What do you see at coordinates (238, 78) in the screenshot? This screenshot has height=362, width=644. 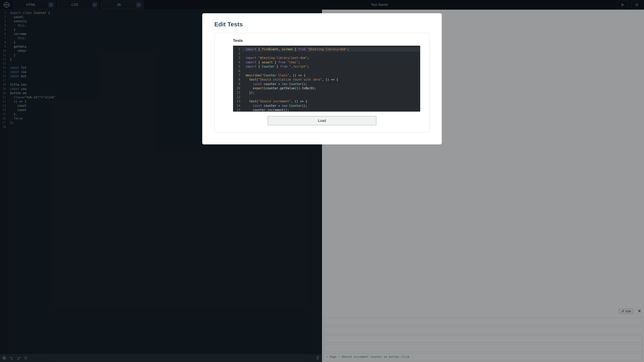 I see `line-number-gutter: 123456789101112131415` at bounding box center [238, 78].